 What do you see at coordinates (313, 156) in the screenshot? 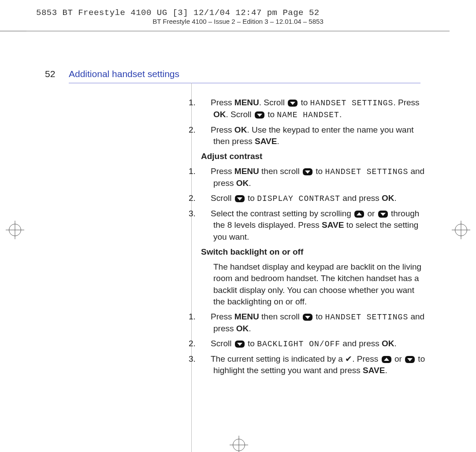
I see `heading-adjust-contrast: Adjust contrast` at bounding box center [313, 156].